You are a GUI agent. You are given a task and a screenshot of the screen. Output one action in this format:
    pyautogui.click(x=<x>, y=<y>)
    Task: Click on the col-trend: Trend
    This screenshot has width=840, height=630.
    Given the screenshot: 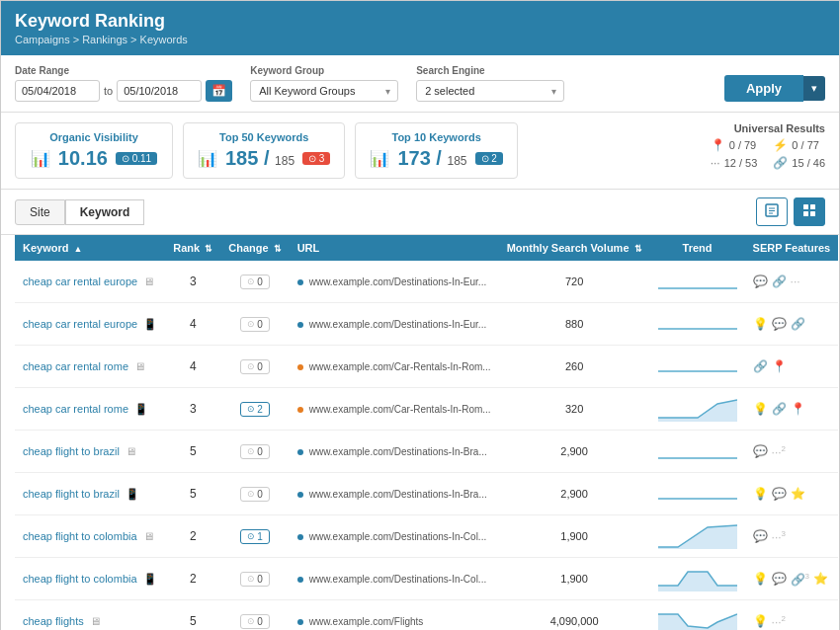 What is the action you would take?
    pyautogui.click(x=698, y=248)
    